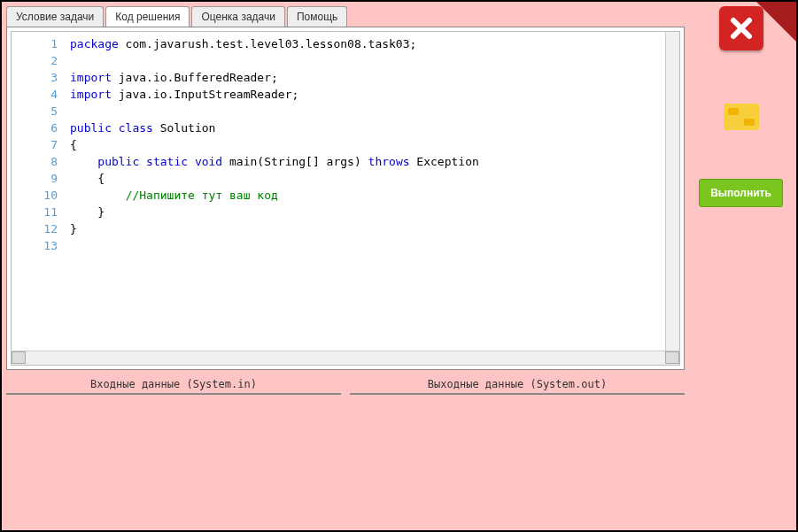 Image resolution: width=798 pixels, height=532 pixels. Describe the element at coordinates (345, 358) in the screenshot. I see `horizontal-scrollbar` at that location.